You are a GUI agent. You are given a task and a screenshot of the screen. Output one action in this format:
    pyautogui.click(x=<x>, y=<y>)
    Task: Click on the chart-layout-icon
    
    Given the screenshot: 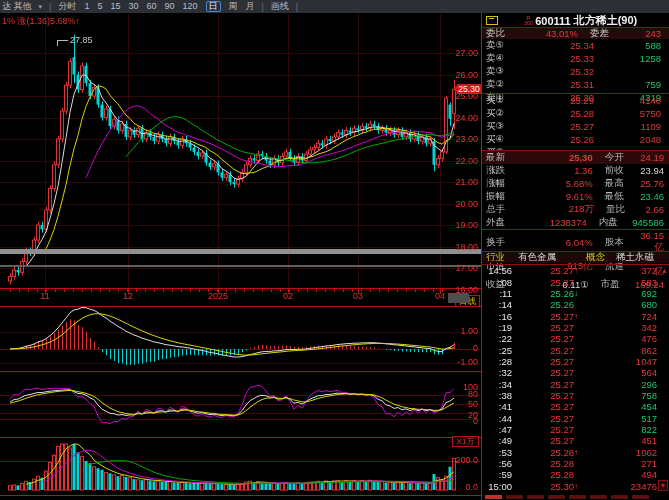 What is the action you would take?
    pyautogui.click(x=492, y=20)
    